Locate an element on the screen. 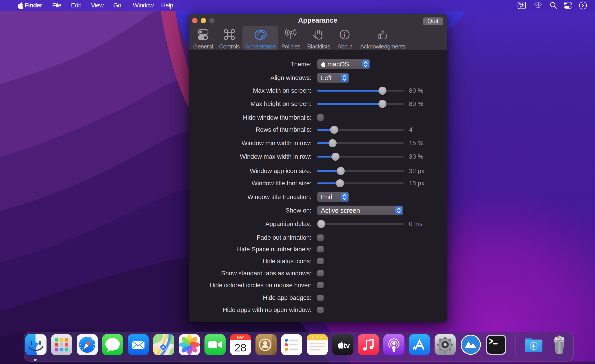  svg-text: MAY is located at coordinates (241, 337).